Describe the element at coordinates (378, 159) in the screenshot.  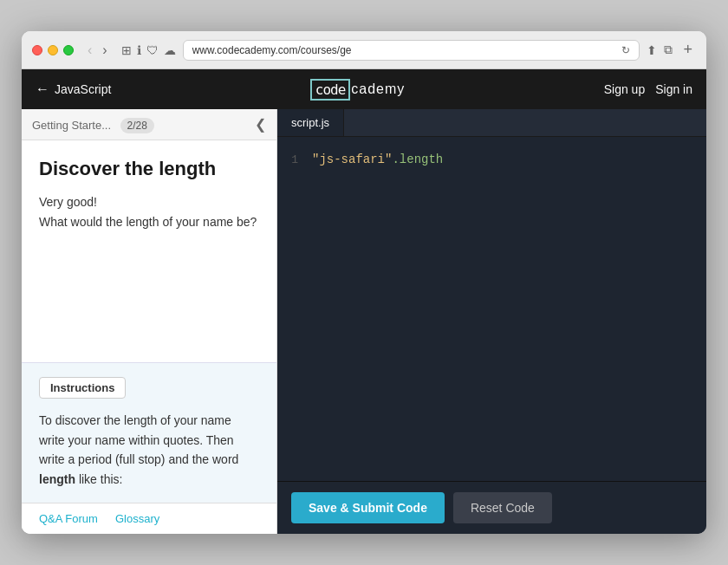
I see `code-content: "js-safari".length` at that location.